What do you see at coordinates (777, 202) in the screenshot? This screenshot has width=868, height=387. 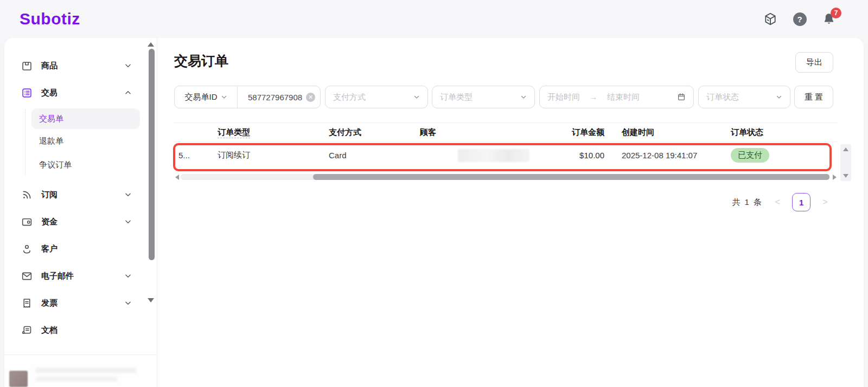 I see `prev-page-button: <` at bounding box center [777, 202].